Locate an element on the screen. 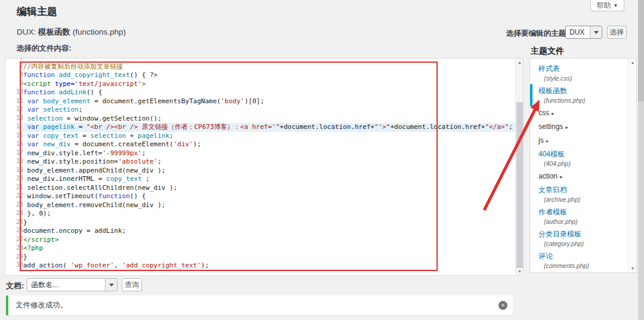 The height and width of the screenshot is (320, 644). line-number: 11 is located at coordinates (14, 101).